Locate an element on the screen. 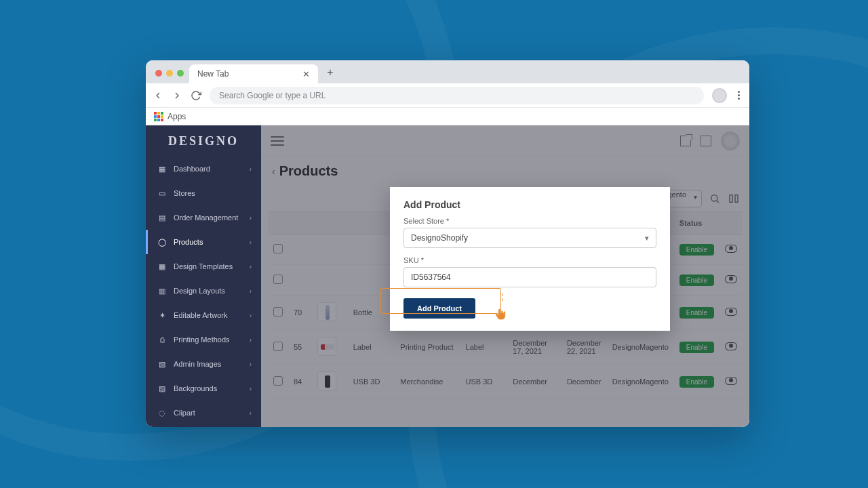 The height and width of the screenshot is (488, 868). sidebar-item-label: Clipart is located at coordinates (184, 413).